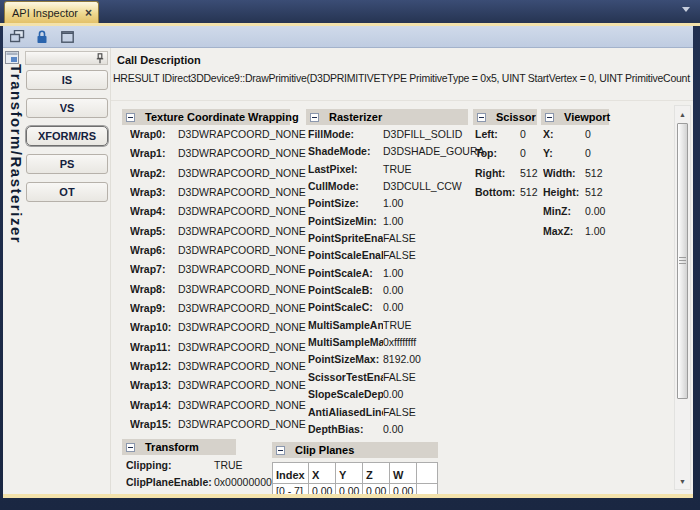 This screenshot has width=700, height=510. I want to click on state-label: LastPixel:, so click(346, 170).